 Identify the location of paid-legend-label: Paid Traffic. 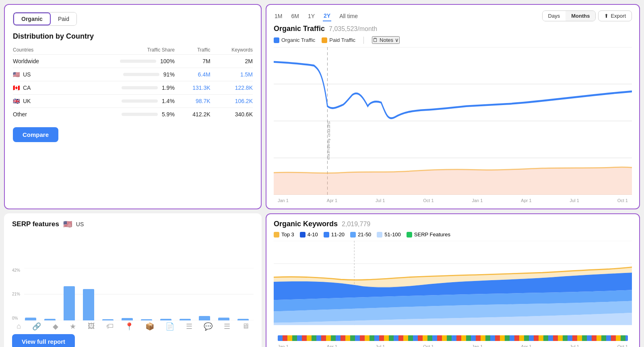
(342, 40).